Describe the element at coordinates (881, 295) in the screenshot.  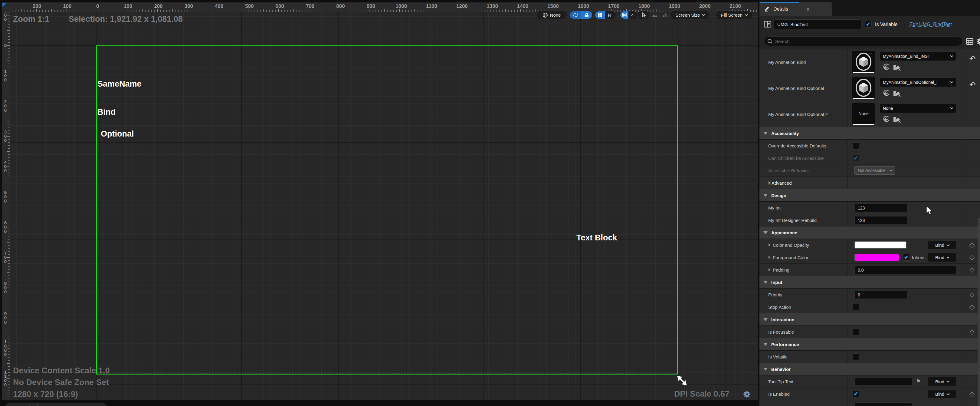
I see `priority-input: 0` at that location.